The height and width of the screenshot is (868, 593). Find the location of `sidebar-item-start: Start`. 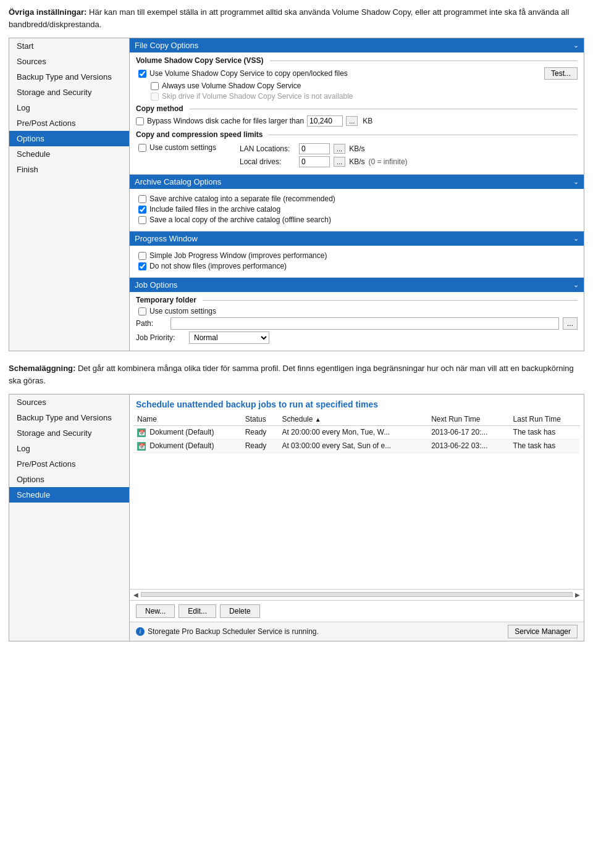

sidebar-item-start: Start is located at coordinates (69, 46).